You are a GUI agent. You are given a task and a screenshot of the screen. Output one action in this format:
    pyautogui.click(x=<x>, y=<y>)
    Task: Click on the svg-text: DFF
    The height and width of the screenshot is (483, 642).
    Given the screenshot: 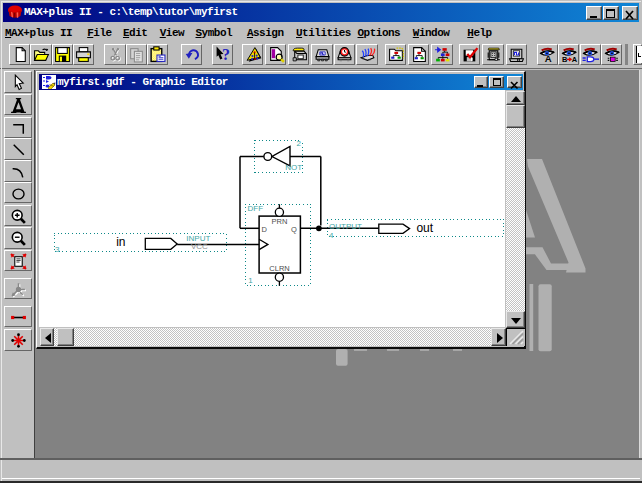 What is the action you would take?
    pyautogui.click(x=256, y=208)
    